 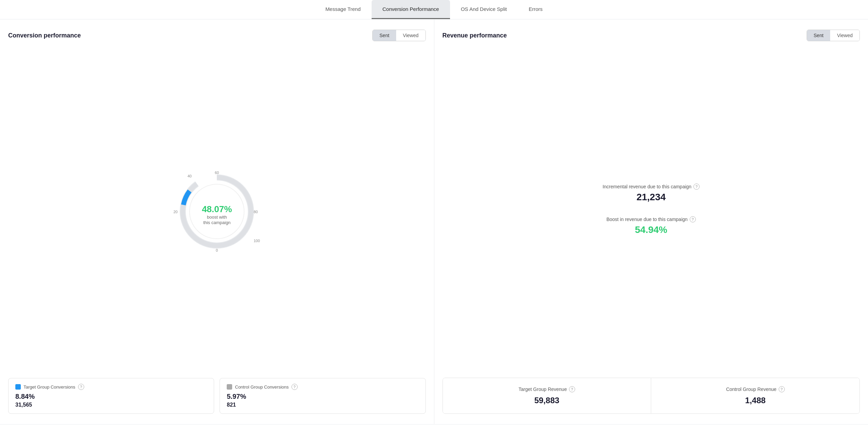 I want to click on target-group-header: Target Group Conversions ?, so click(x=111, y=387).